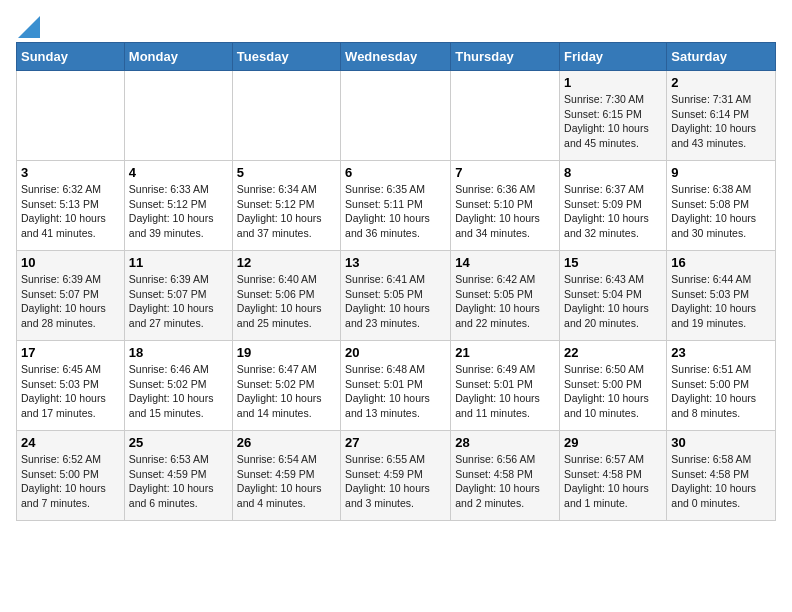 Image resolution: width=792 pixels, height=612 pixels. Describe the element at coordinates (70, 460) in the screenshot. I see `day-info-text: Sunrise: 6:52 AM` at that location.